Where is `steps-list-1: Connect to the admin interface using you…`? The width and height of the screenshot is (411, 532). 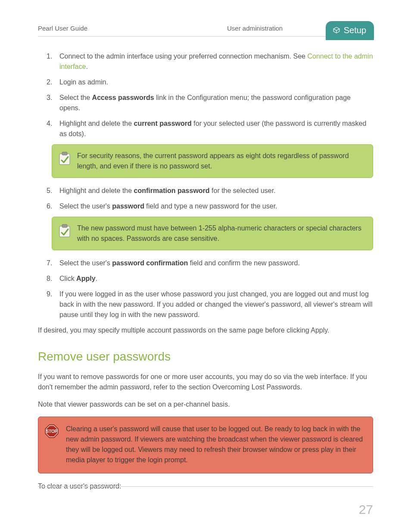 steps-list-1: Connect to the admin interface using you… is located at coordinates (206, 95).